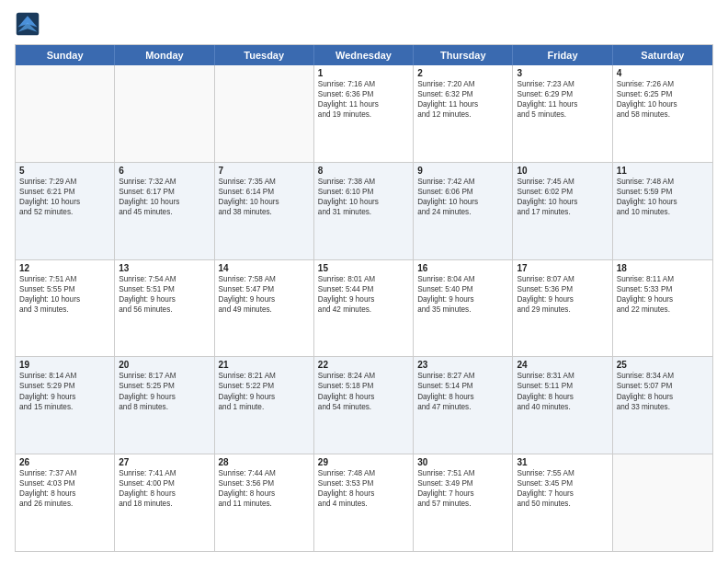 The width and height of the screenshot is (728, 563). I want to click on day-number: 2, so click(463, 74).